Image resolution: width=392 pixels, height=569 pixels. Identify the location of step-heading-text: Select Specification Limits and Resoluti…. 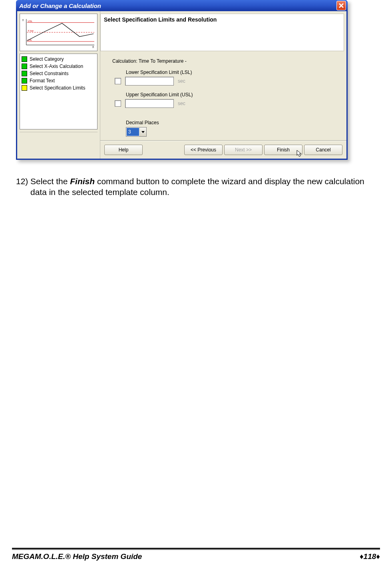
(160, 20).